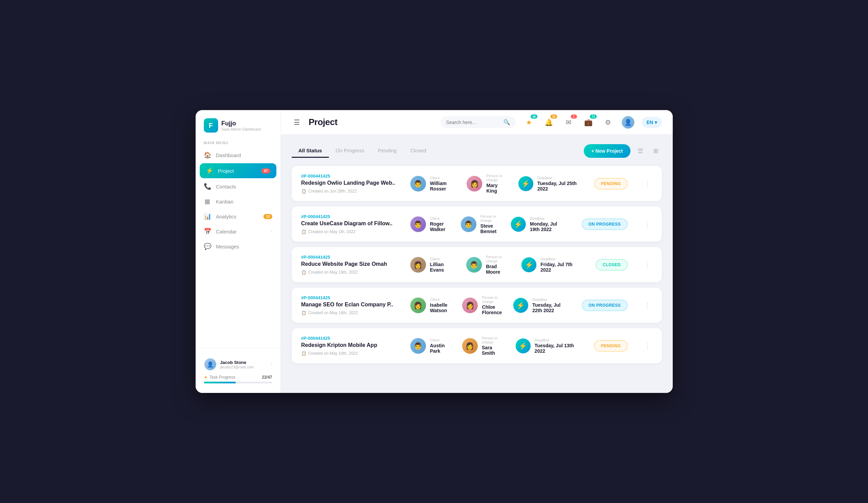 Image resolution: width=868 pixels, height=503 pixels. Describe the element at coordinates (549, 122) in the screenshot. I see `bell-button: 🔔 10` at that location.